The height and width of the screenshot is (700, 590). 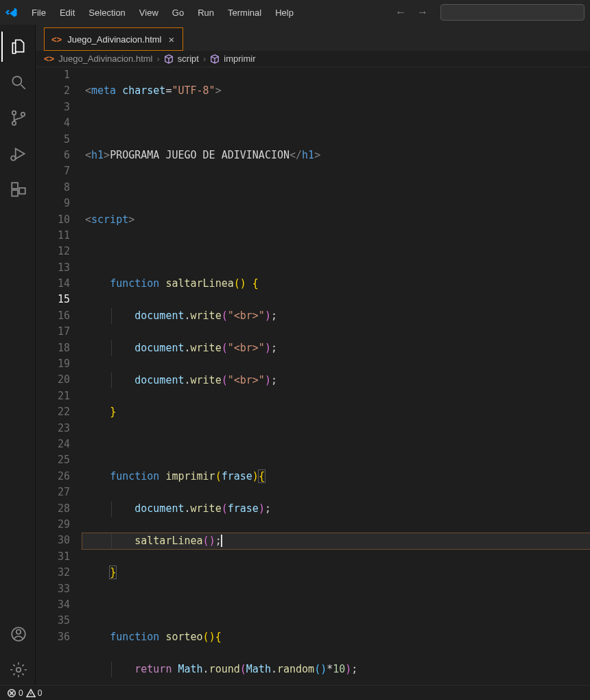 I want to click on breadcrumb: <> Juego_Adivinacion.html › script › imp…, so click(x=313, y=59).